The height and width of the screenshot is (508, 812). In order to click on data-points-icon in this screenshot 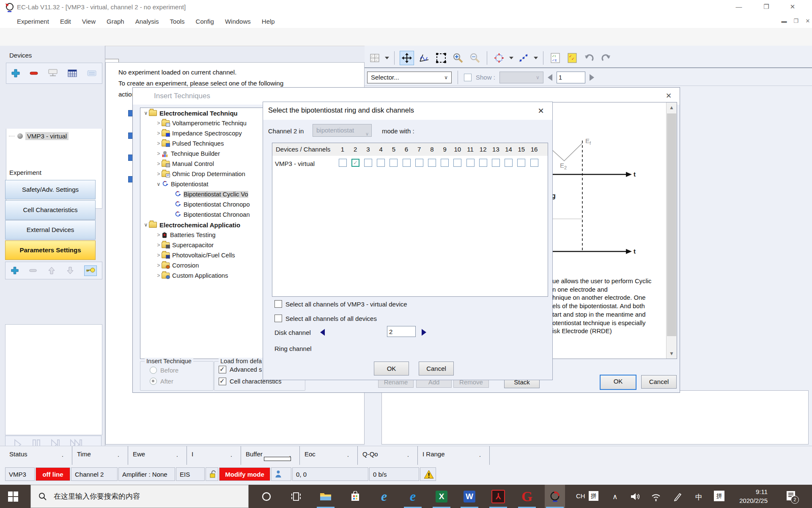, I will do `click(524, 58)`.